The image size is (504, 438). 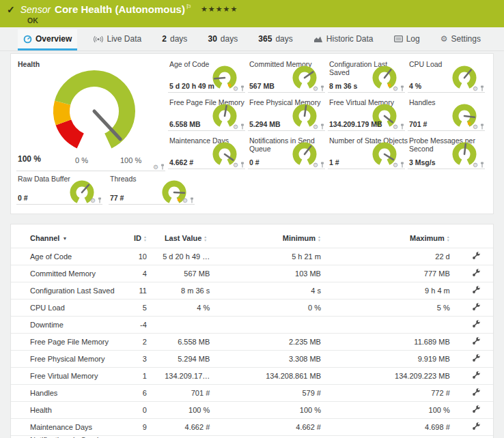 I want to click on table-row: Free Page File Memory 2 6.558 MB 2.235 M…, so click(x=252, y=341).